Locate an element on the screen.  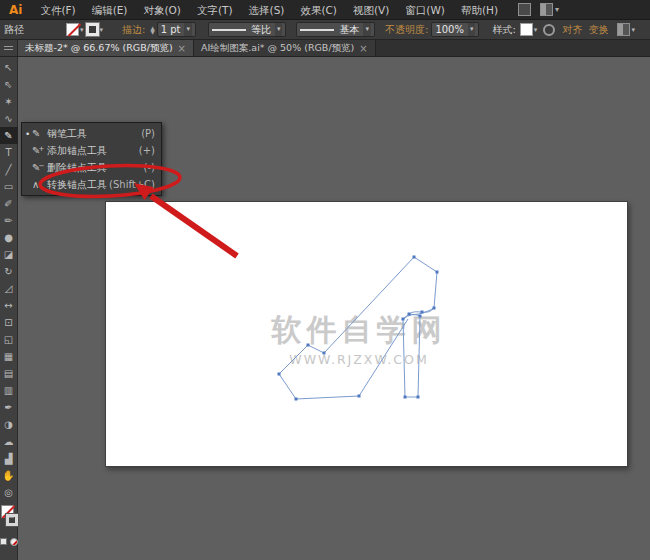
menu-item: 文件(F) is located at coordinates (58, 10).